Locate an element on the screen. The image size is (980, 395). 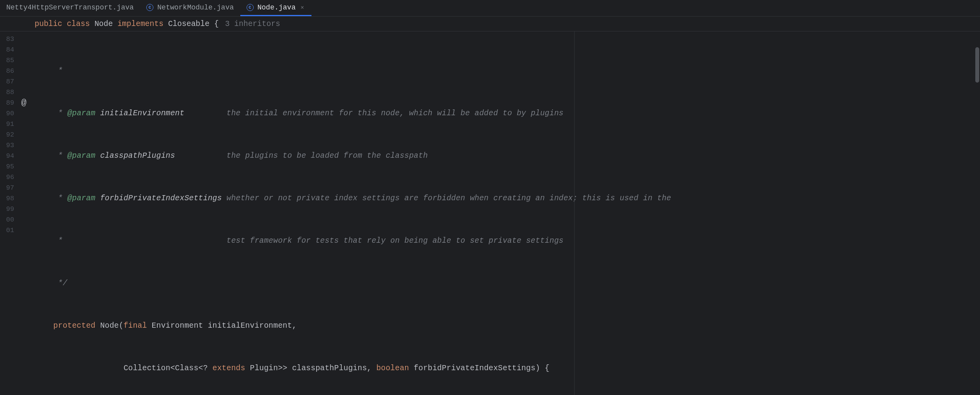
code-line: * @param initialEnvironment the initial … is located at coordinates (507, 113).